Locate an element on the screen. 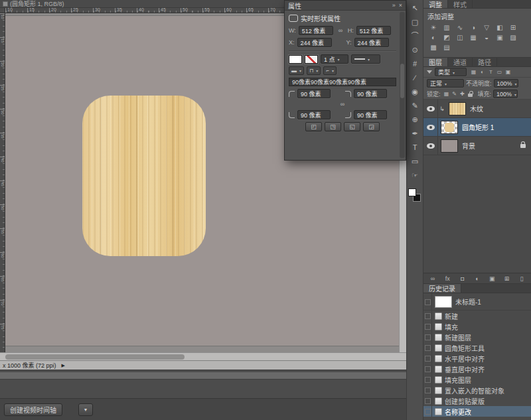 Image resolution: width=531 pixels, height=420 pixels. hand-tool-icon: ☞ is located at coordinates (415, 175).